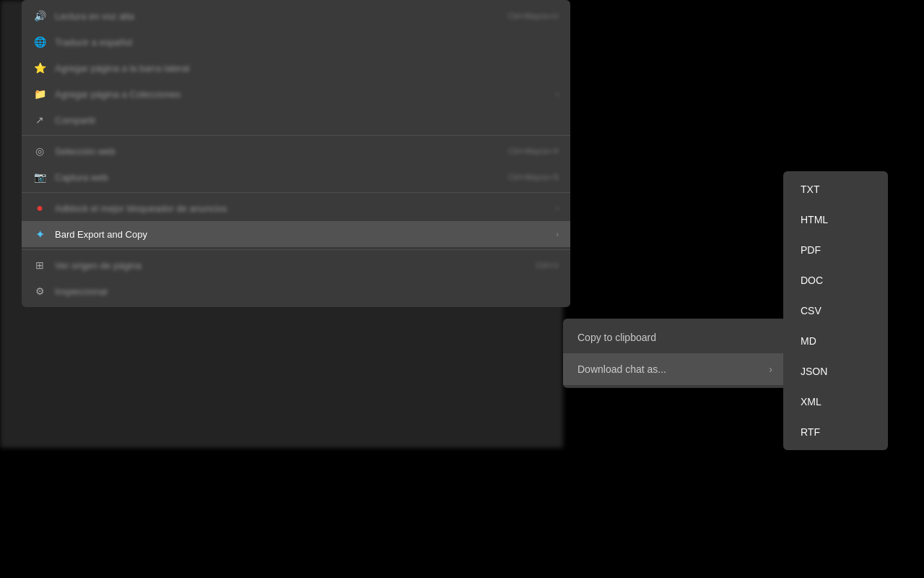 Image resolution: width=924 pixels, height=578 pixels. I want to click on format-item-json: JSON, so click(836, 371).